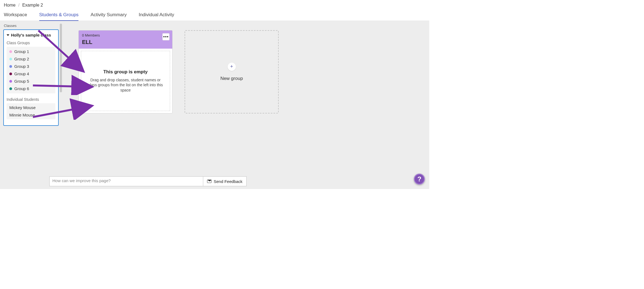  Describe the element at coordinates (126, 181) in the screenshot. I see `feedback-input` at that location.